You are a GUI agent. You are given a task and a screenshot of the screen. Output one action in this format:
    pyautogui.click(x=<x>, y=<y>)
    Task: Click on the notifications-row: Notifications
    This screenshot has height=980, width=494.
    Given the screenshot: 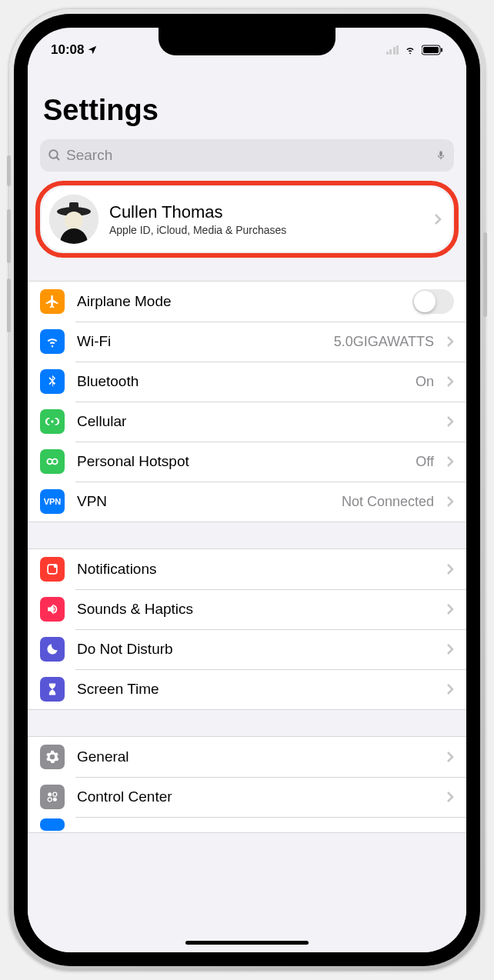 What is the action you would take?
    pyautogui.click(x=247, y=569)
    